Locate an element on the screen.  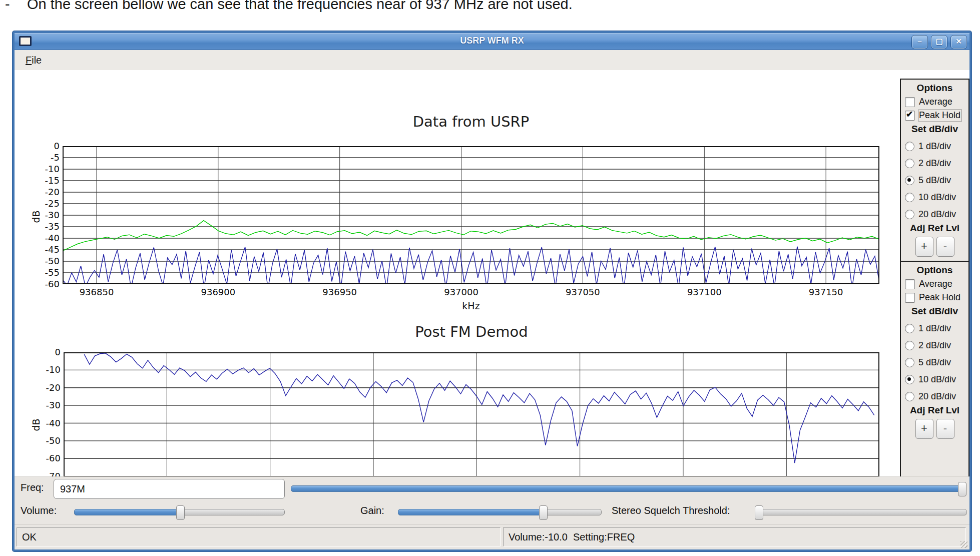
options-panel-bottom: OptionsAveragePeak HoldSet dB/div1 dB/di… is located at coordinates (935, 354).